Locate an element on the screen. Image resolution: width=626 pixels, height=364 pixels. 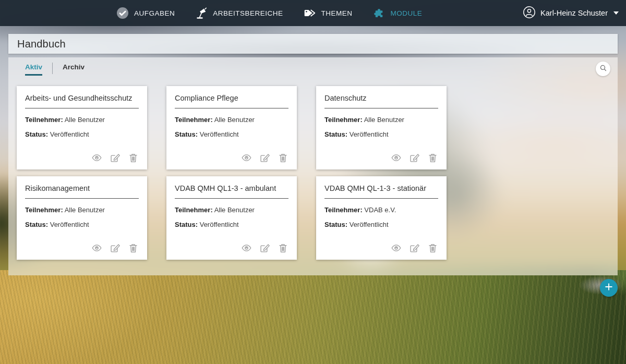
card-title: VDAB QMH QL1-3 - ambulant is located at coordinates (232, 188).